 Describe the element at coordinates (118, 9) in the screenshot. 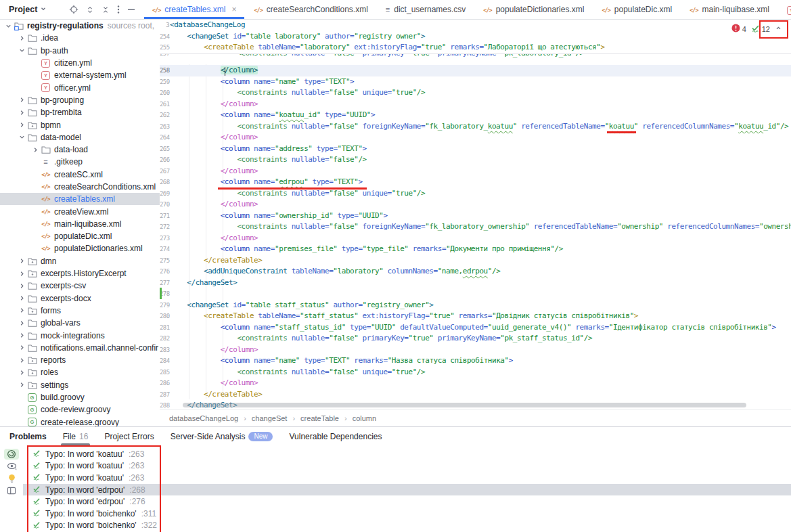

I see `more-options-icon` at that location.